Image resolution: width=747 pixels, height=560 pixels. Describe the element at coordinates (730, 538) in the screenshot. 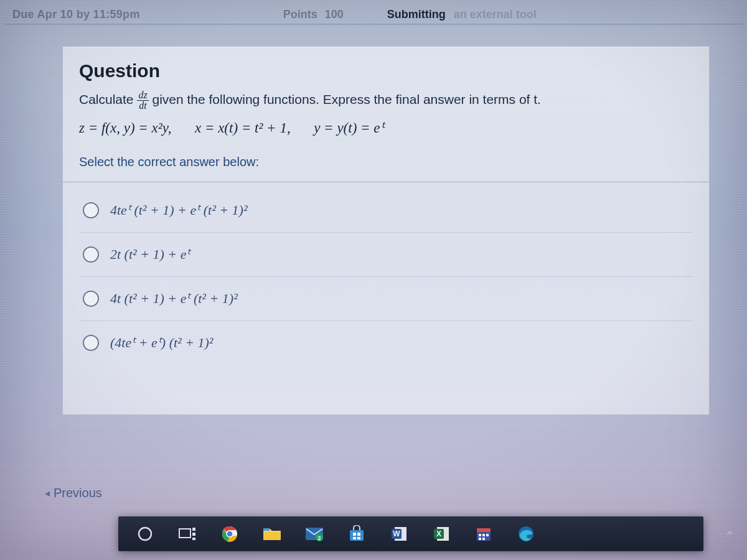

I see `tray-chevron-up-icon: ˄` at that location.